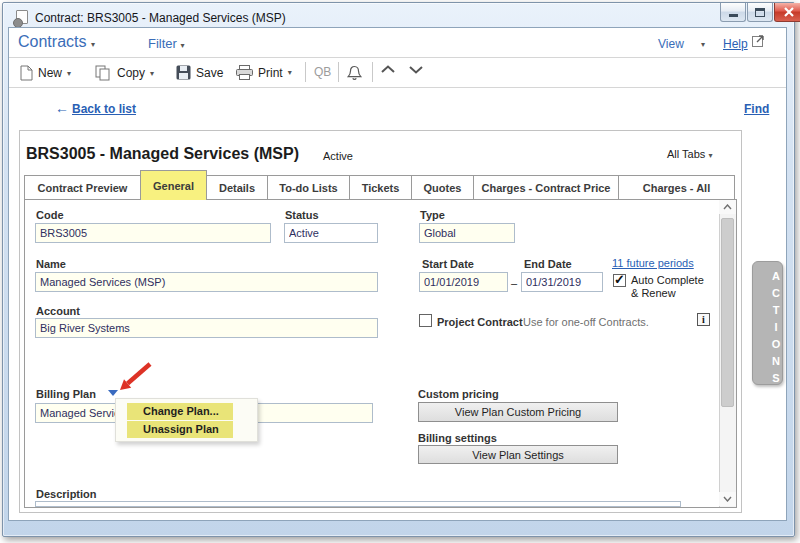 This screenshot has height=543, width=800. Describe the element at coordinates (787, 12) in the screenshot. I see `close-button` at that location.